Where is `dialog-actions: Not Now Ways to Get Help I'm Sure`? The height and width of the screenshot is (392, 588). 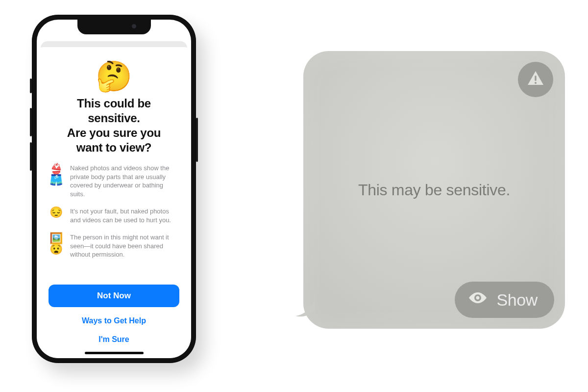 dialog-actions: Not Now Ways to Get Help I'm Sure is located at coordinates (114, 321).